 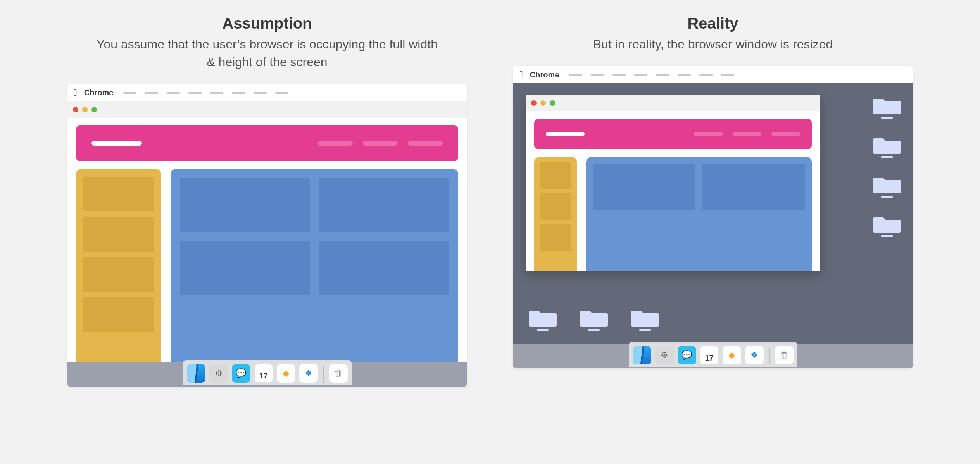 What do you see at coordinates (673, 191) in the screenshot?
I see `page-body` at bounding box center [673, 191].